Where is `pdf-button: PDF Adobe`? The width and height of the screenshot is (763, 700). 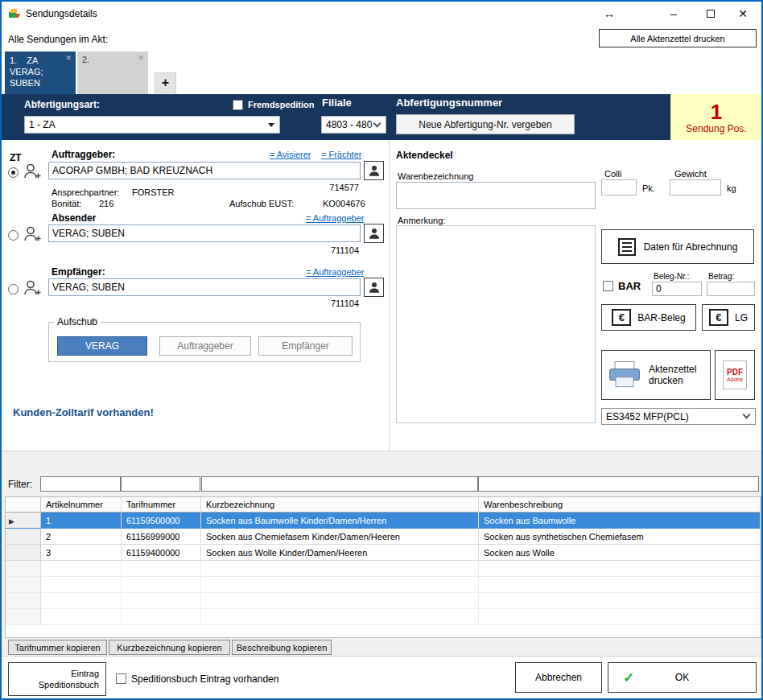
pdf-button: PDF Adobe is located at coordinates (735, 375).